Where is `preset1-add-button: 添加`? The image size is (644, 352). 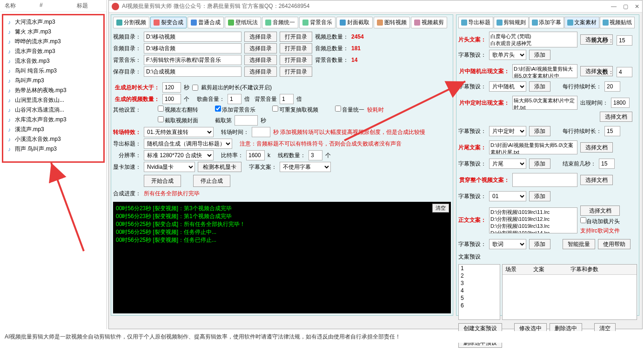 preset1-add-button: 添加 is located at coordinates (540, 55).